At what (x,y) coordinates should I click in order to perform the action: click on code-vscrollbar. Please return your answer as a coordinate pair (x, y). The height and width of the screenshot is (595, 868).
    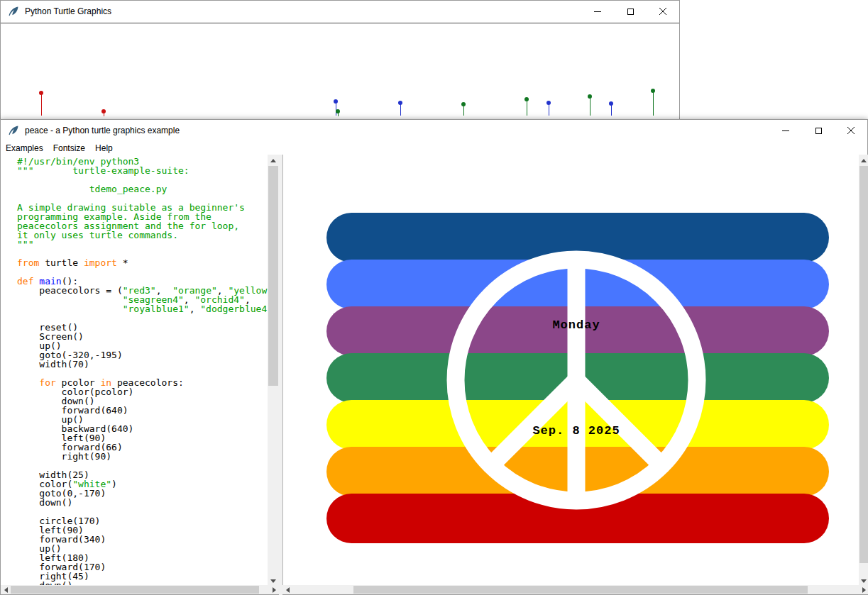
    Looking at the image, I should click on (273, 370).